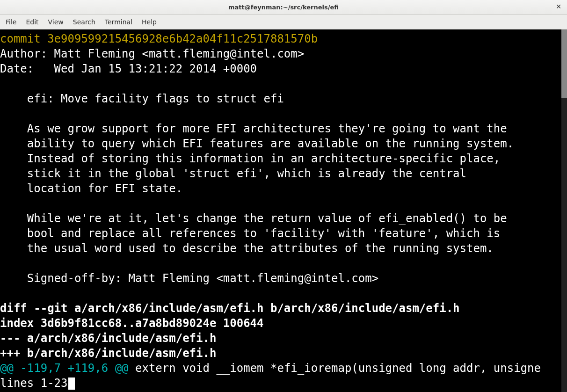 The width and height of the screenshot is (567, 392). Describe the element at coordinates (564, 64) in the screenshot. I see `scrollbar-thumb` at that location.